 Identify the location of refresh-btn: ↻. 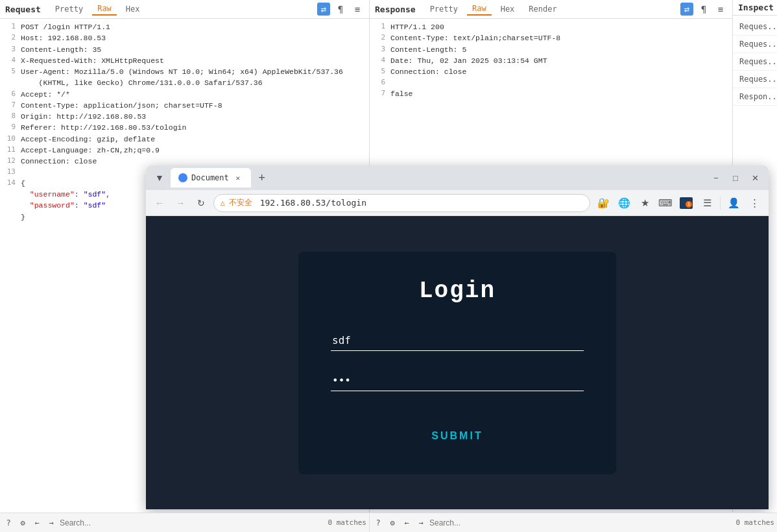
(201, 203).